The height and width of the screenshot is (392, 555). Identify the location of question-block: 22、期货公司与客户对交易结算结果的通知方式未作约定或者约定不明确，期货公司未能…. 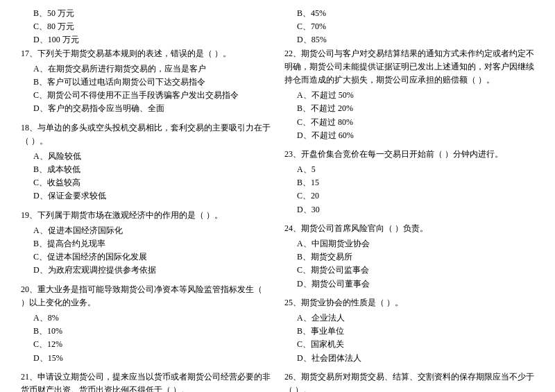
(409, 94).